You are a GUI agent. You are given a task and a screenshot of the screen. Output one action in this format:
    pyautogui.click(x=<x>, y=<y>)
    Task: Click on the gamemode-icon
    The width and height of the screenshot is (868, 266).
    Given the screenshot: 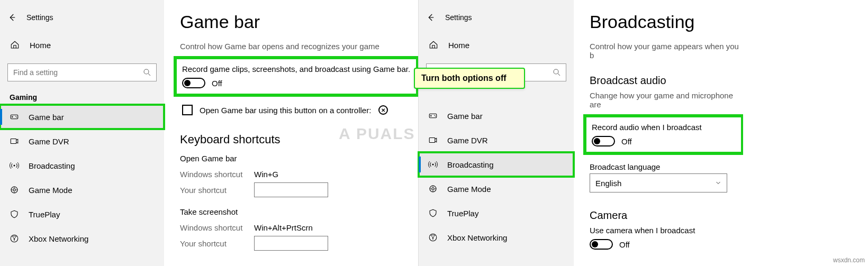 What is the action you would take?
    pyautogui.click(x=14, y=190)
    